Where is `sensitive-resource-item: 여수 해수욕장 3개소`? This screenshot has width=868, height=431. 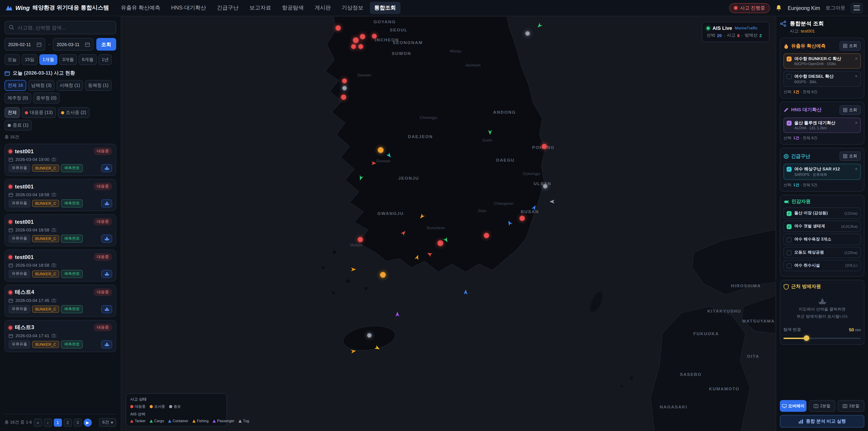 sensitive-resource-item: 여수 해수욕장 3개소 is located at coordinates (822, 240).